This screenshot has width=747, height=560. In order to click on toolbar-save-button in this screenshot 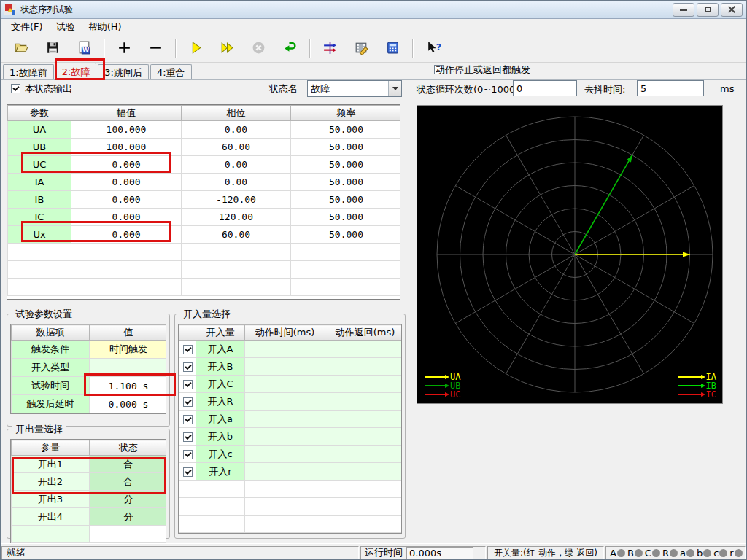, I will do `click(53, 48)`.